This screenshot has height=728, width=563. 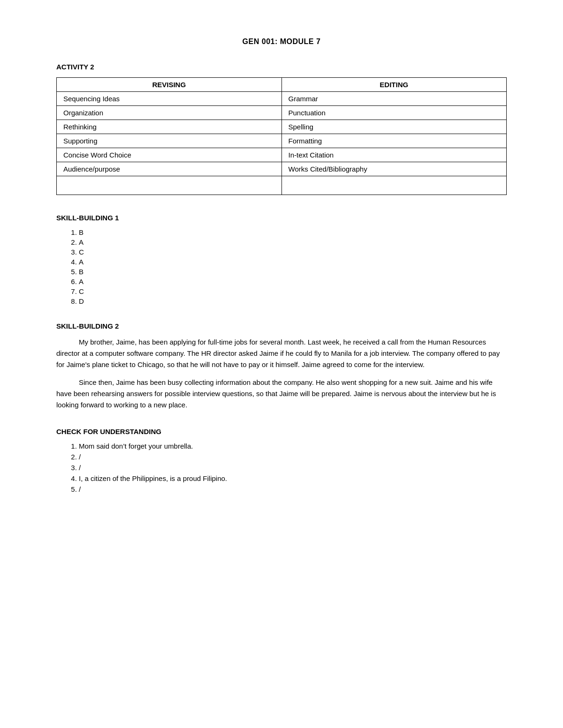 What do you see at coordinates (282, 67) in the screenshot?
I see `activity2-heading: ACTIVITY 2` at bounding box center [282, 67].